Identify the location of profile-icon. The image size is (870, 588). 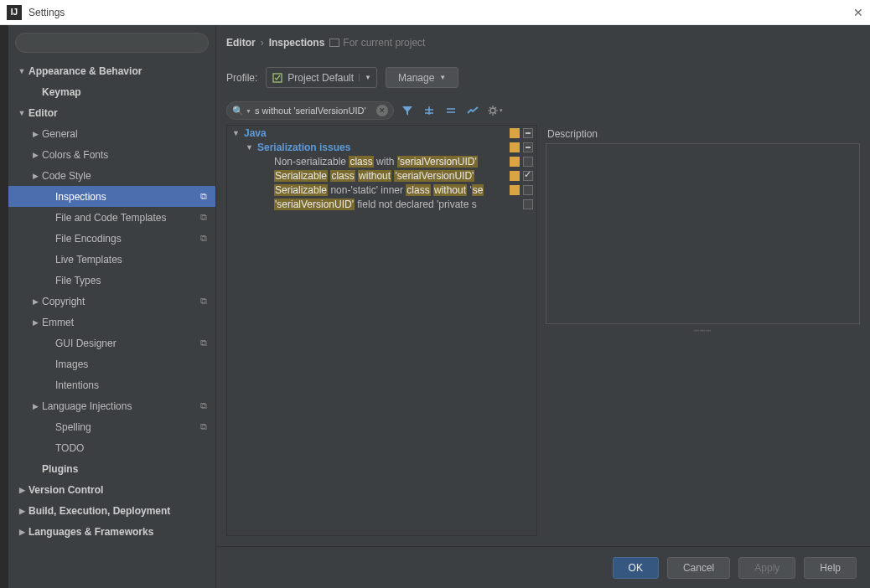
(277, 78).